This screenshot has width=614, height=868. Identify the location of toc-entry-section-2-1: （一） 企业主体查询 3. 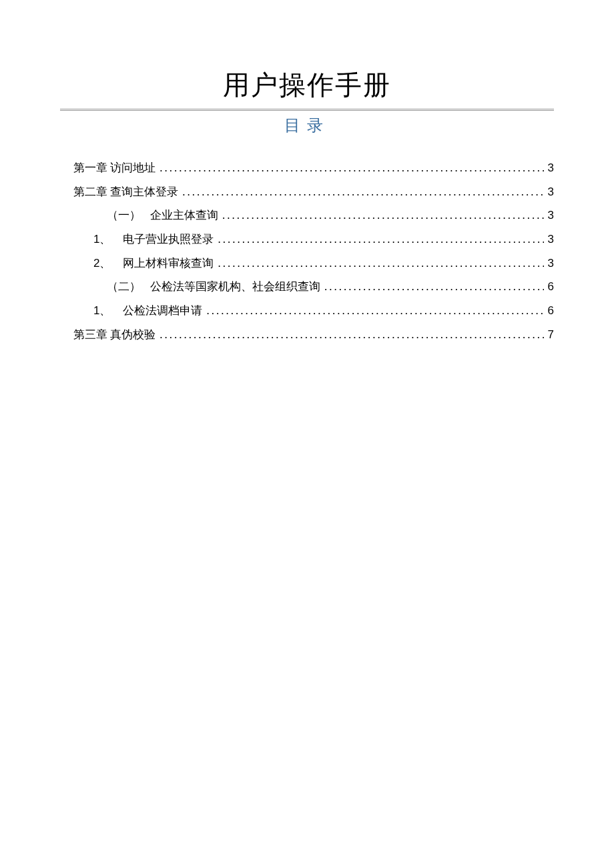
(307, 215).